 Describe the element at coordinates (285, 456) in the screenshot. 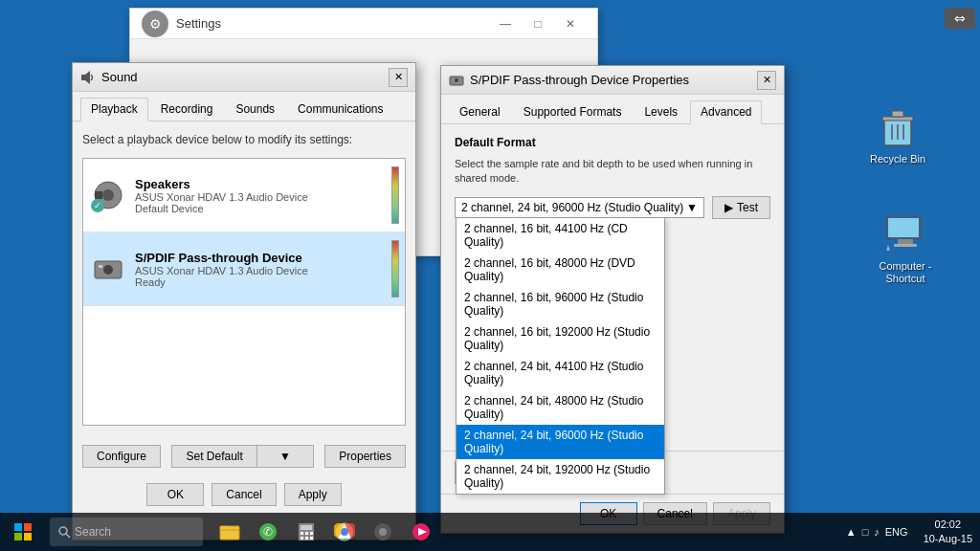

I see `set-default-arrow-button: ▼` at that location.